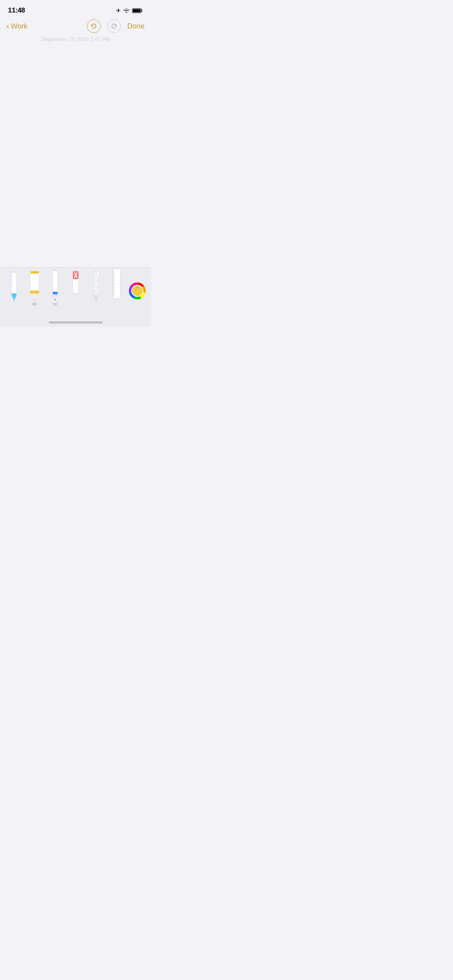  I want to click on done-button: Done, so click(136, 27).